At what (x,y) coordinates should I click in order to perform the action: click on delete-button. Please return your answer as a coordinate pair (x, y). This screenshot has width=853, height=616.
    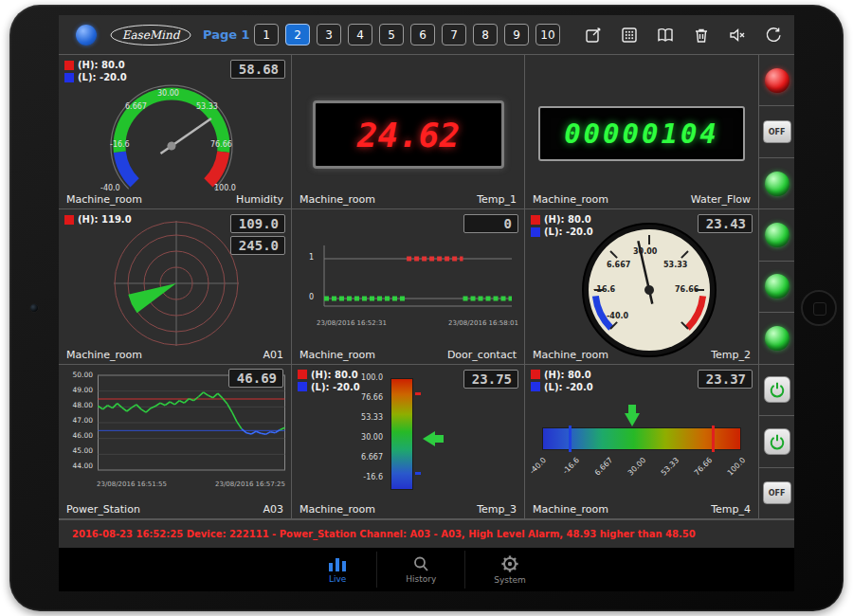
    Looking at the image, I should click on (701, 34).